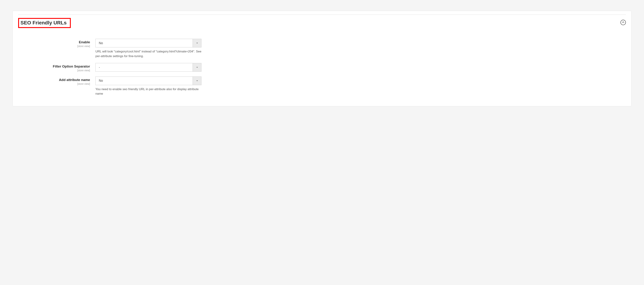 The width and height of the screenshot is (644, 285). What do you see at coordinates (57, 81) in the screenshot?
I see `label-col: Add attribute name [store view]` at bounding box center [57, 81].